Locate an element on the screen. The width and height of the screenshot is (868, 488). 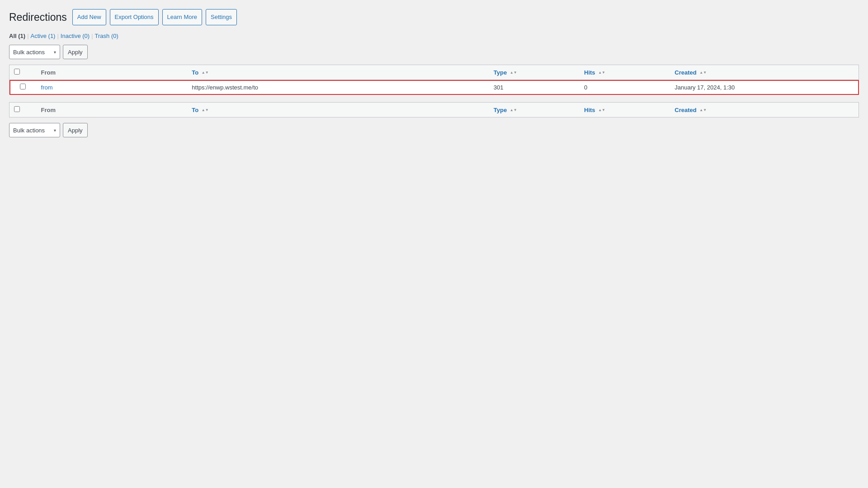
bottom-select-all-header is located at coordinates (23, 110).